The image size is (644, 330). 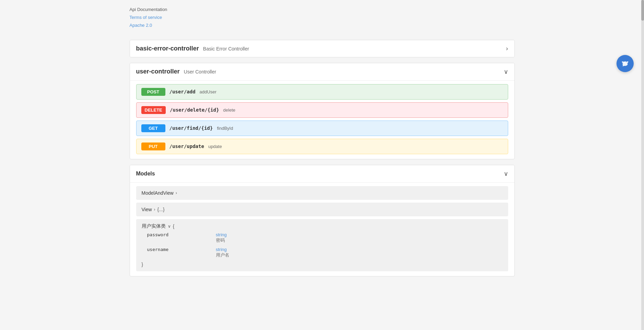 What do you see at coordinates (322, 245) in the screenshot?
I see `user-entity-item: 用户实体类 ∨ { password string 密码` at bounding box center [322, 245].